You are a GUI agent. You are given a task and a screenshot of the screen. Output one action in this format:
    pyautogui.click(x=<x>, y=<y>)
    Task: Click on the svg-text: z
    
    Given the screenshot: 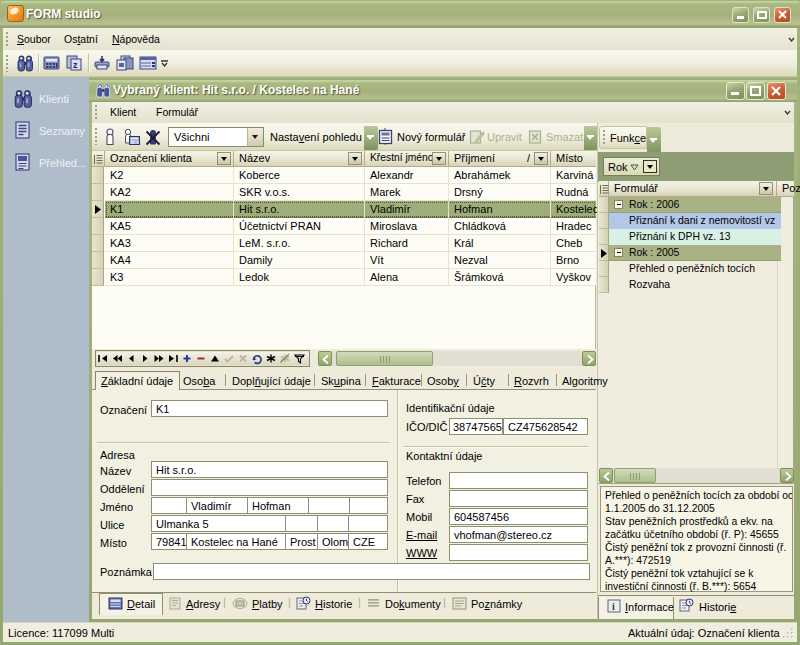 What is the action you would take?
    pyautogui.click(x=76, y=65)
    